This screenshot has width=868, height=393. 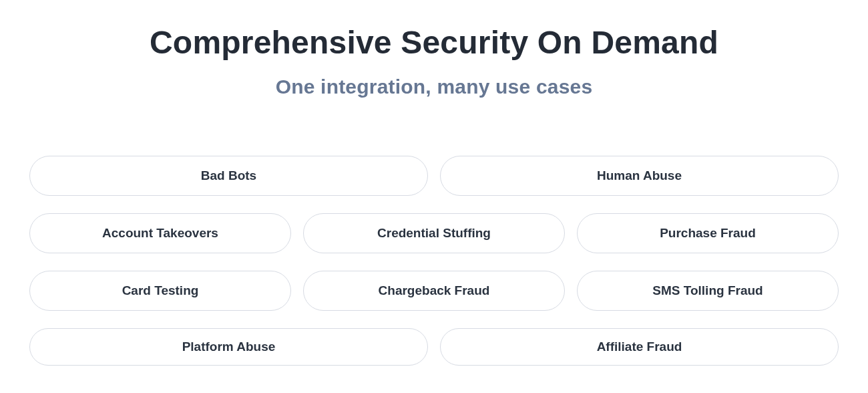 What do you see at coordinates (228, 347) in the screenshot?
I see `use-case-pill-platform-abuse: Platform Abuse` at bounding box center [228, 347].